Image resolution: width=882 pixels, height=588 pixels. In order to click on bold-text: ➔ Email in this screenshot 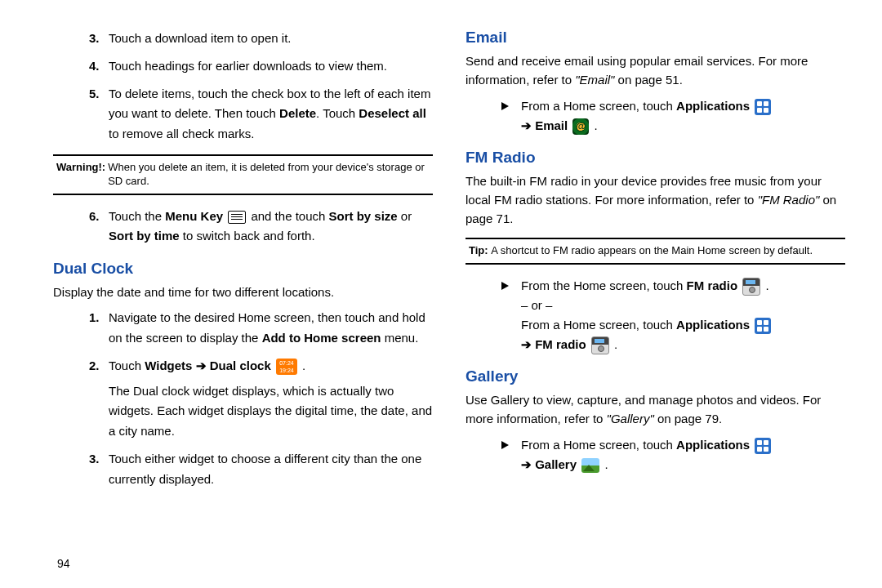, I will do `click(544, 126)`.